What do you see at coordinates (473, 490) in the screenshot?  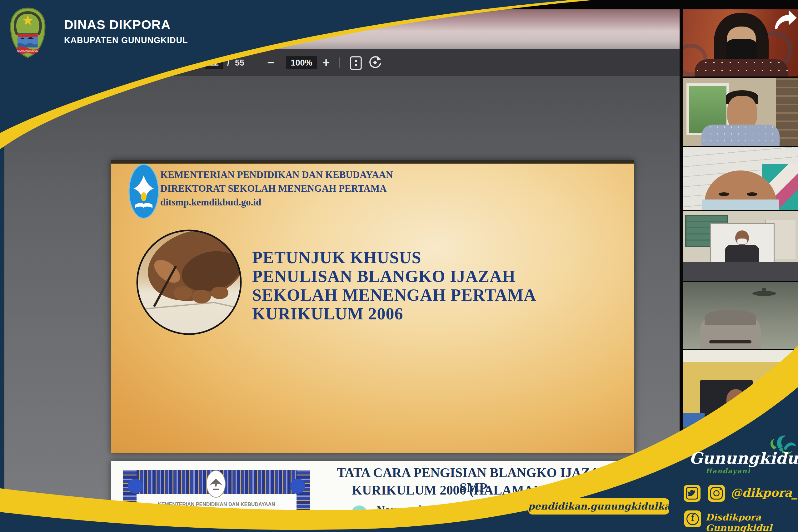 I see `slide2-title-line2: KURIKULUM 2006 (HALAMAN DEPAN)` at bounding box center [473, 490].